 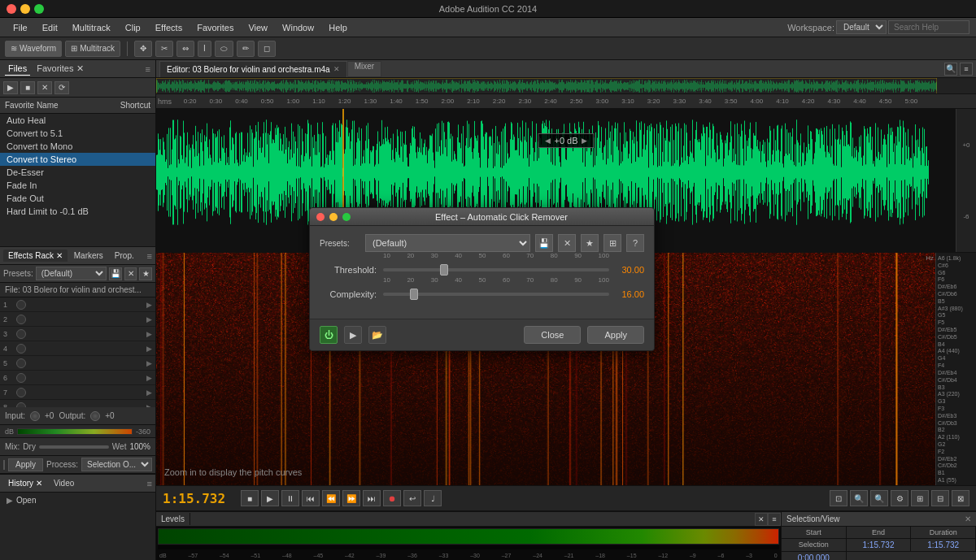 I want to click on loop-btn: ↩, so click(x=412, y=498).